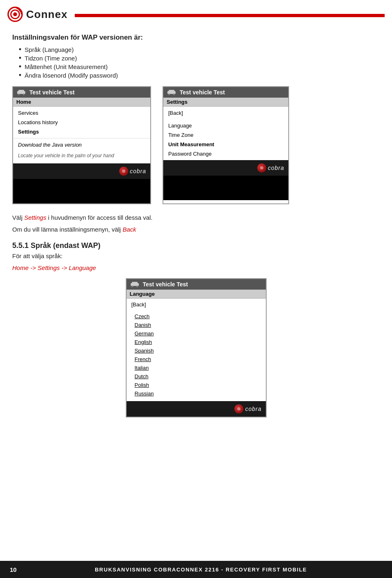 The width and height of the screenshot is (392, 578). Describe the element at coordinates (133, 171) in the screenshot. I see `cobra-logo: cobra` at that location.